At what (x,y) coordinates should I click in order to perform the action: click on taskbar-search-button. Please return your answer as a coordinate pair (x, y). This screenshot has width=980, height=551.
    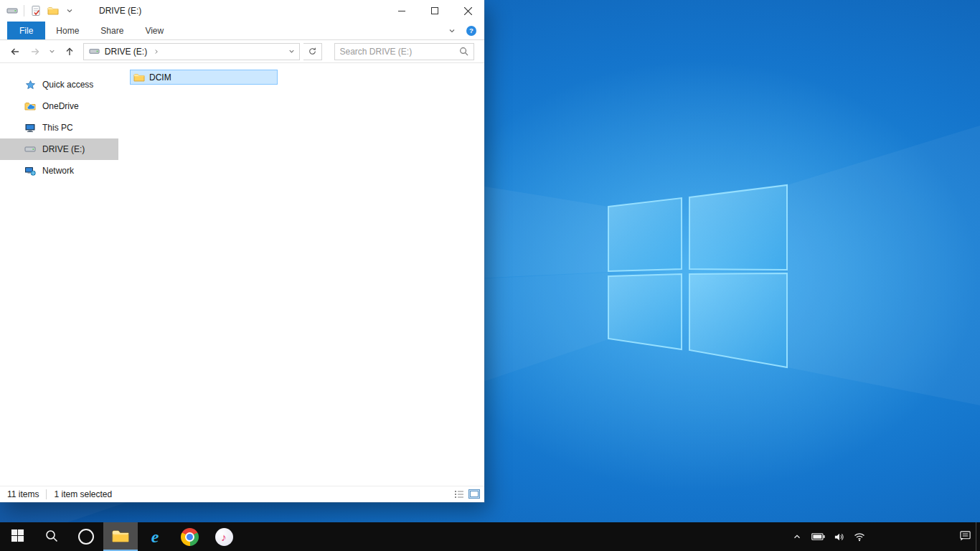
    Looking at the image, I should click on (52, 537).